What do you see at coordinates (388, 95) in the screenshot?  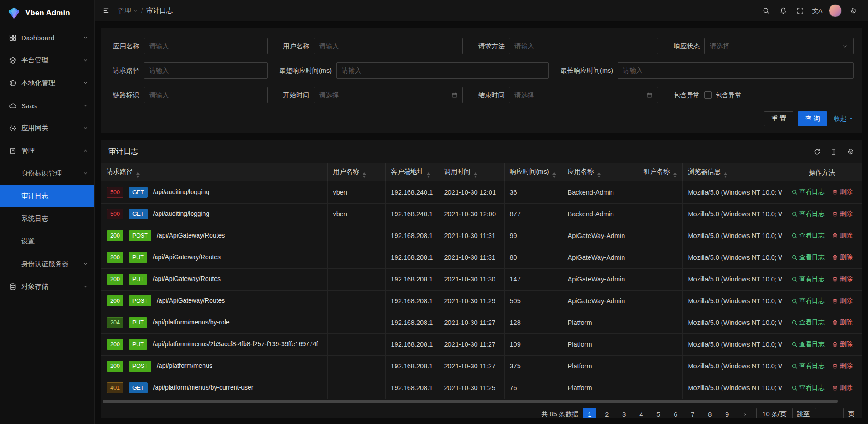 I see `start-time-date-picker: 请选择` at bounding box center [388, 95].